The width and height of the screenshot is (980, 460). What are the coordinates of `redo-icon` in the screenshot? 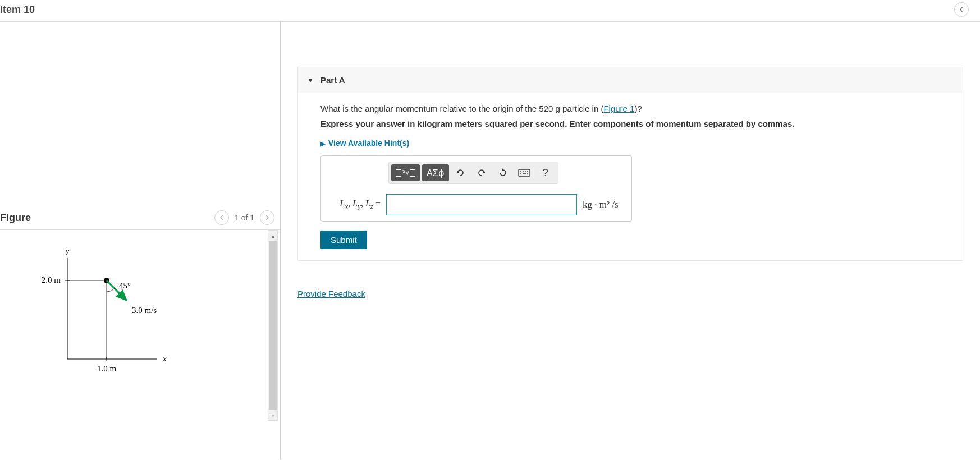 It's located at (482, 173).